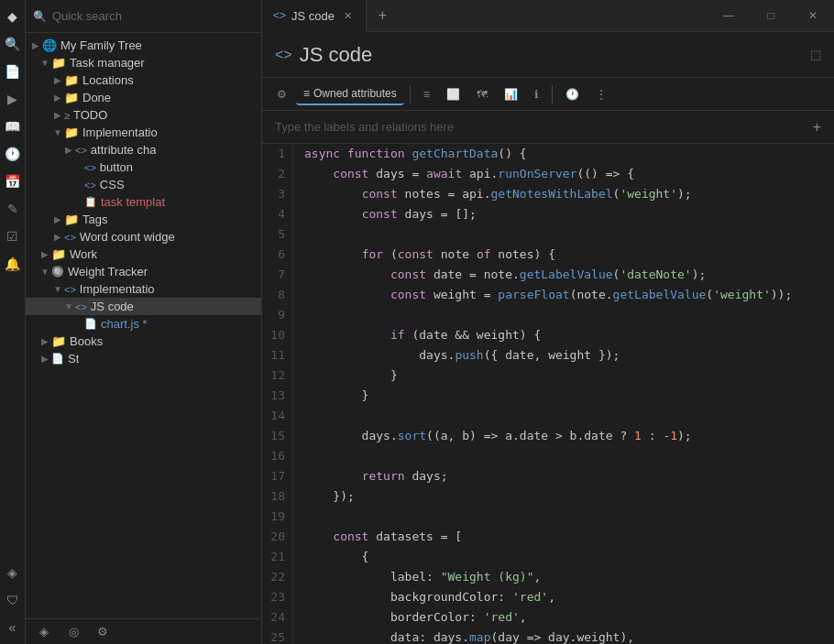 The width and height of the screenshot is (834, 644). I want to click on tab-close-button: ✕, so click(347, 16).